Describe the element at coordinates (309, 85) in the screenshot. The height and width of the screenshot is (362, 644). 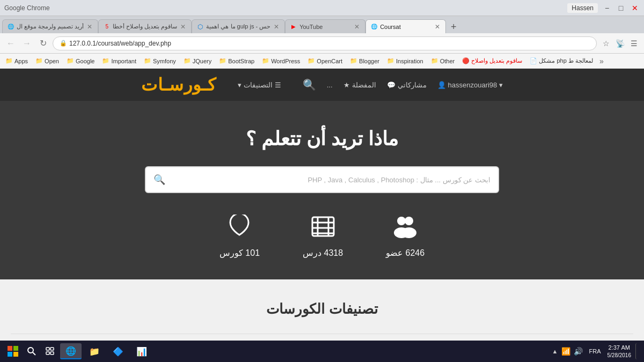
I see `search-nav-button: 🔍` at that location.